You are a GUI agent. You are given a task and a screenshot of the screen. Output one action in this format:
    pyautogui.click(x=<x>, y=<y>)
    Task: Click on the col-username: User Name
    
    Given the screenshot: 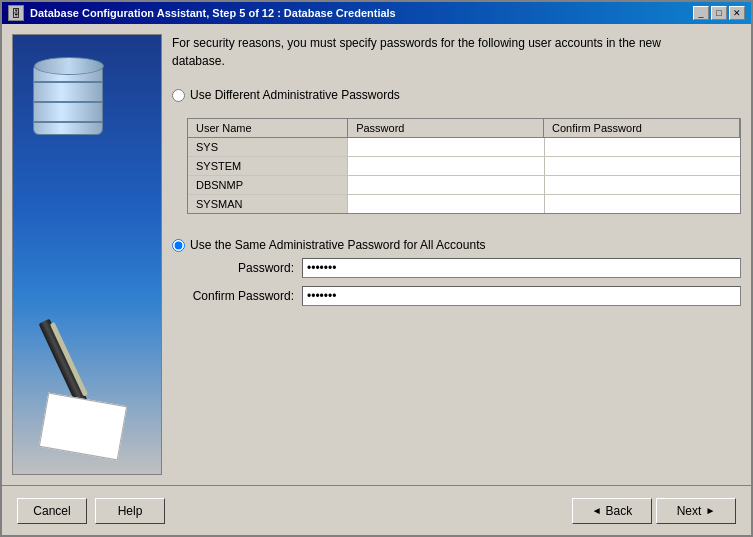 What is the action you would take?
    pyautogui.click(x=268, y=128)
    